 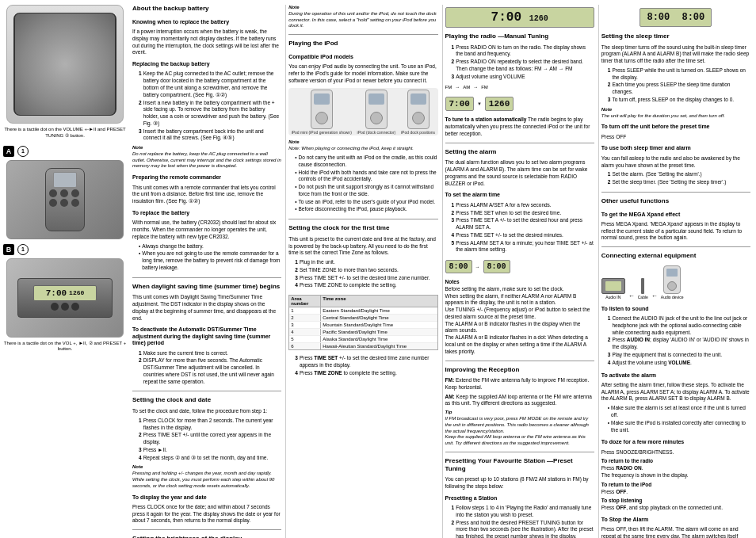 What do you see at coordinates (679, 427) in the screenshot?
I see `activate-note-2: Make sure the iPod is installed correctl…` at bounding box center [679, 427].